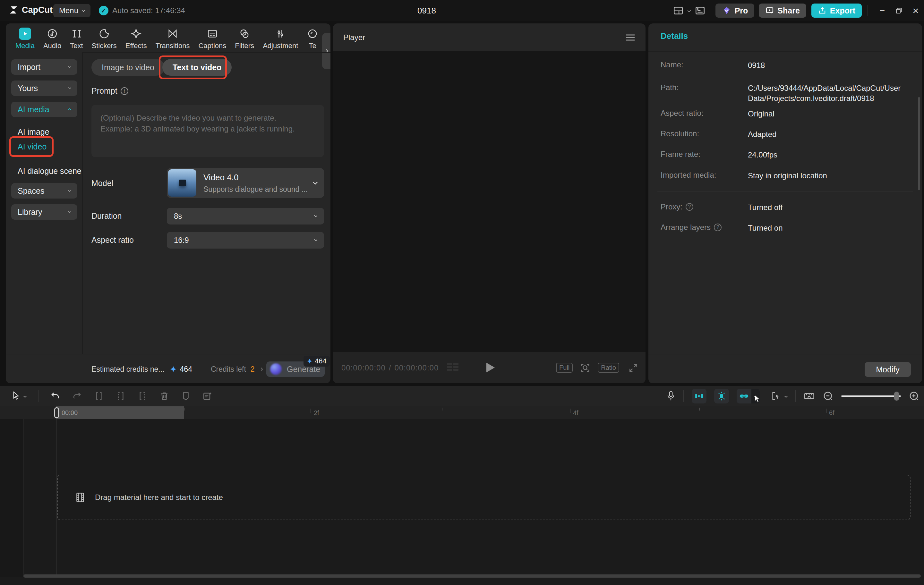 This screenshot has width=924, height=585. What do you see at coordinates (472, 576) in the screenshot?
I see `timeline-horizontal-scrollbar` at bounding box center [472, 576].